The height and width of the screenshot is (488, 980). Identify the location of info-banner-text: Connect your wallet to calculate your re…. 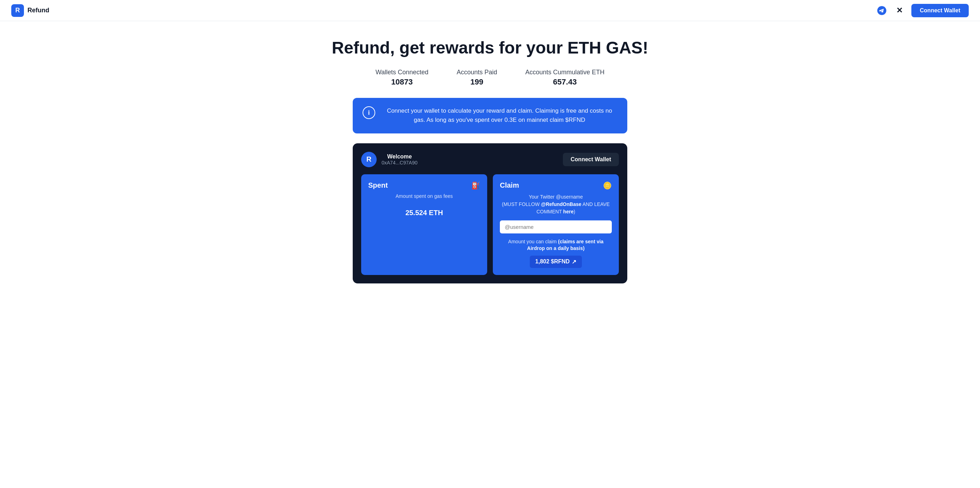
(500, 116).